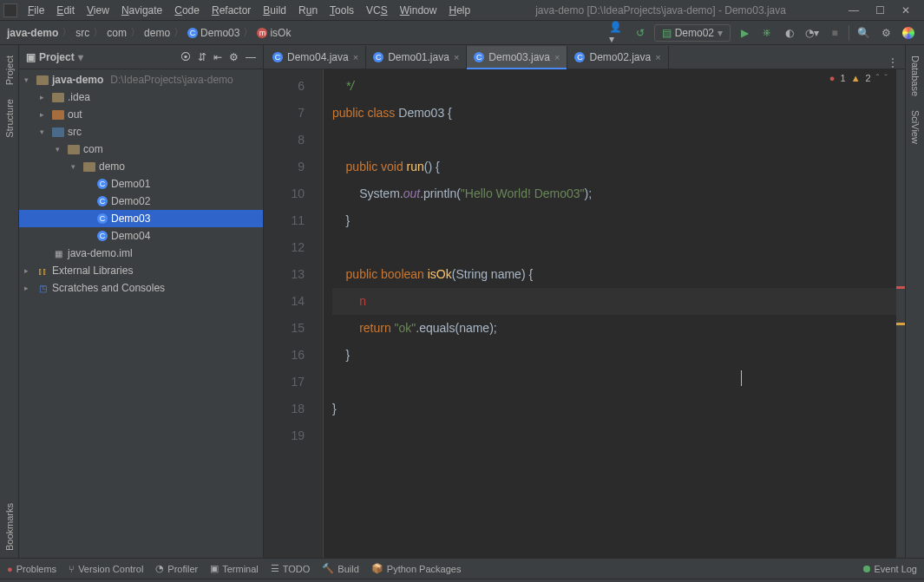  I want to click on tree-iml: ▦java-demo.iml, so click(141, 253).